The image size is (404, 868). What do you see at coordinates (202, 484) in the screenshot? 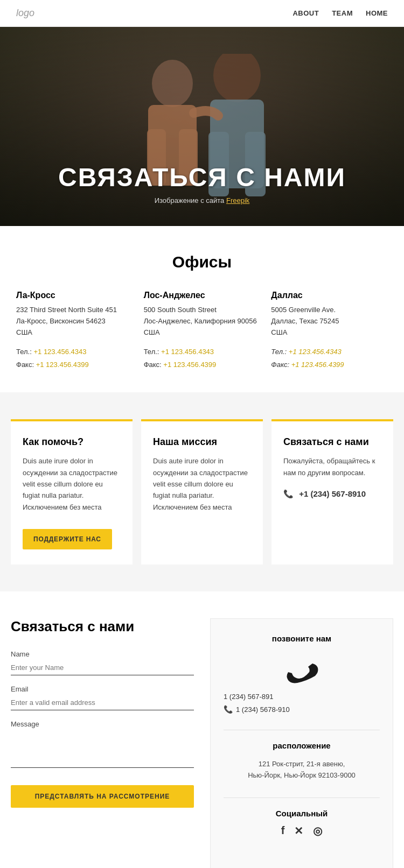
I see `card-mission-text: Duis aute irure dolor in осуждении за сл…` at bounding box center [202, 484].